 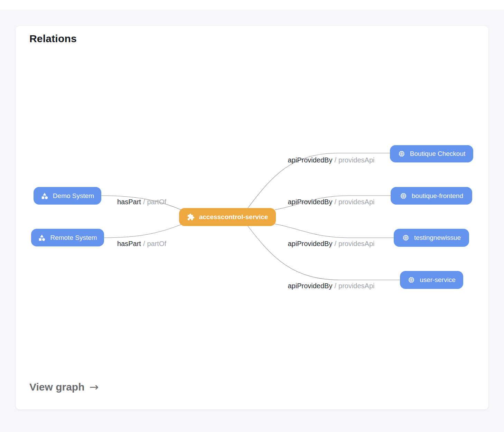 I want to click on puzzle-icon, so click(x=191, y=217).